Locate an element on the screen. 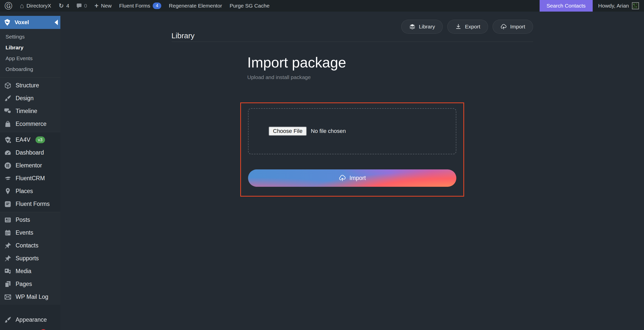 Image resolution: width=644 pixels, height=330 pixels. wordpress-menu: Ⓖ is located at coordinates (9, 6).